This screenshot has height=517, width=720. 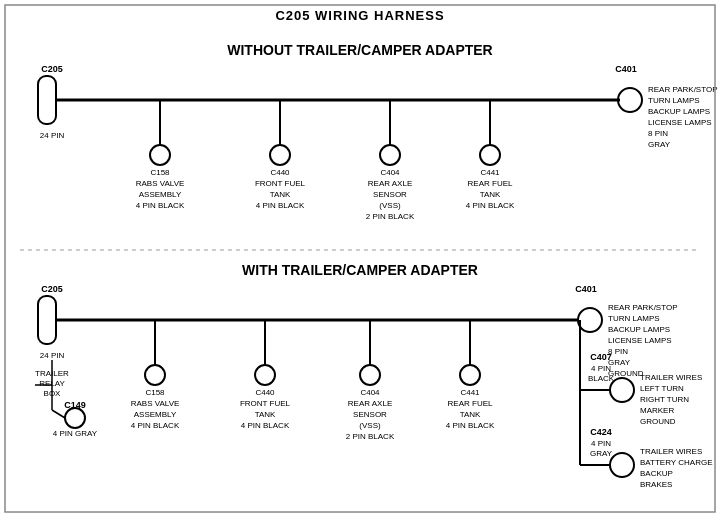 What do you see at coordinates (370, 426) in the screenshot?
I see `s2-c404-desc3: (VSS)` at bounding box center [370, 426].